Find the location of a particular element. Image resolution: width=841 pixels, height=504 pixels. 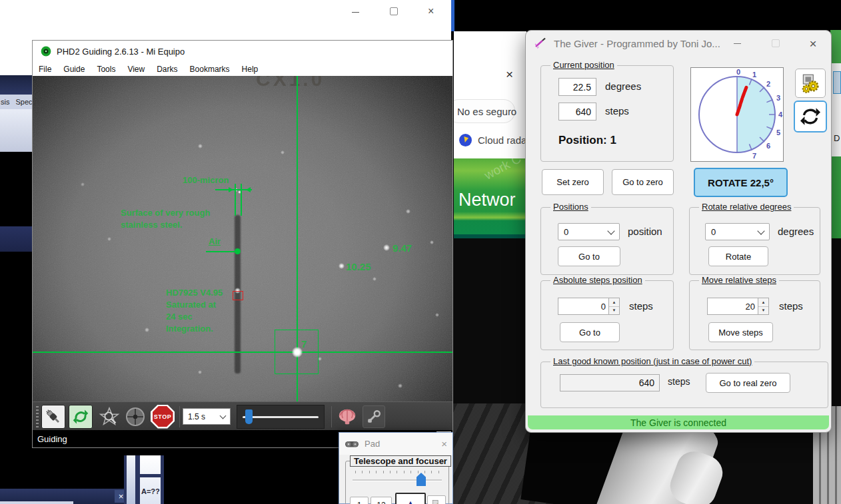

rotate-relative-button: Rotate is located at coordinates (738, 256).